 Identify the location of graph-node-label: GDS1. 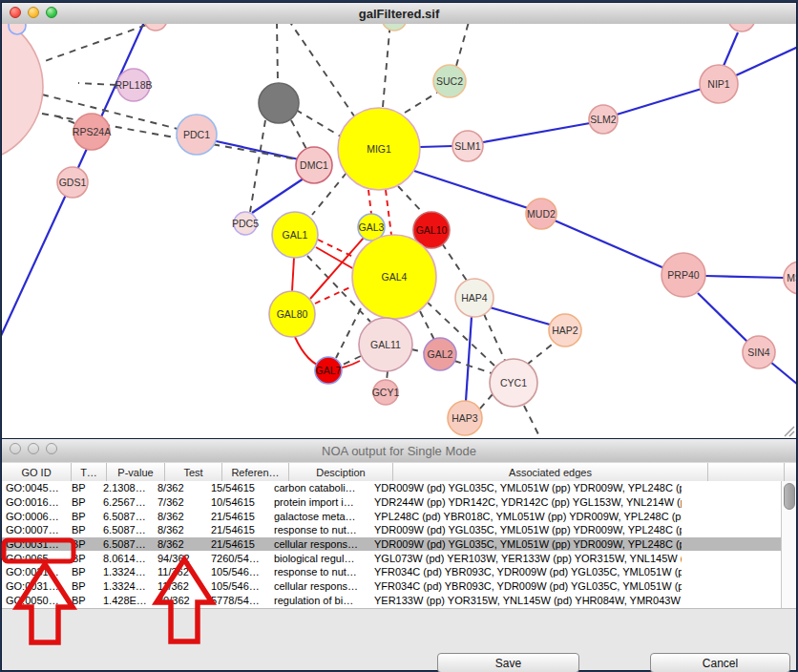
(73, 182).